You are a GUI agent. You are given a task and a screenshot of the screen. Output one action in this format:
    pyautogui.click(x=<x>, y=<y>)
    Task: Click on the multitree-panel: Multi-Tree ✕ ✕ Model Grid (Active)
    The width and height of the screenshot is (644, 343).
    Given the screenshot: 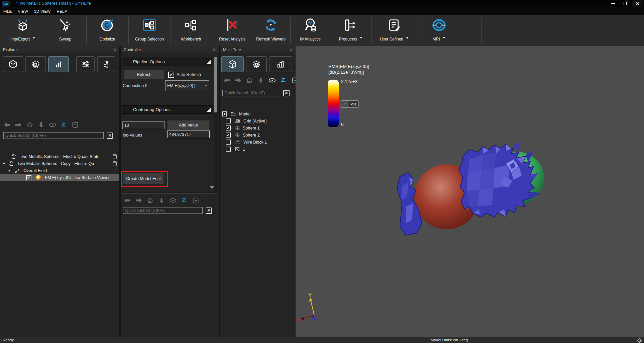 What is the action you would take?
    pyautogui.click(x=258, y=191)
    